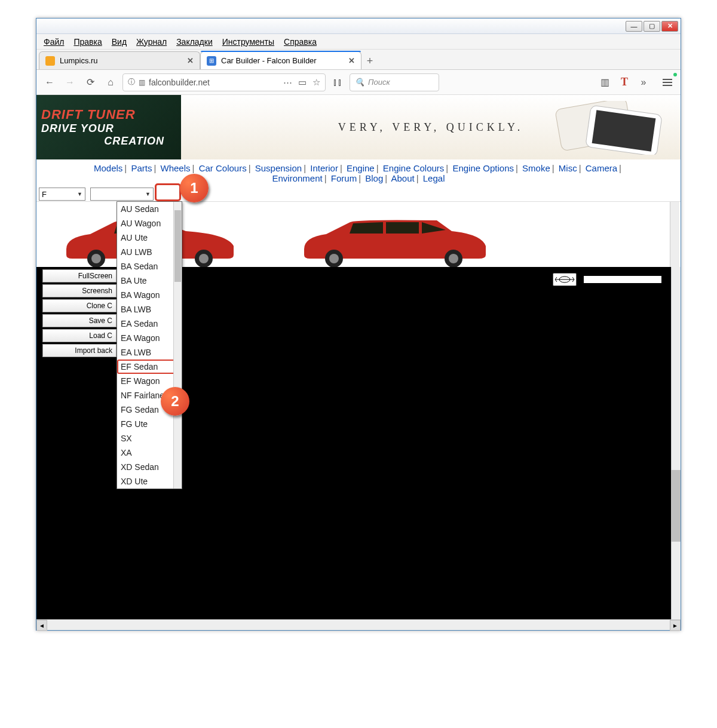  Describe the element at coordinates (358, 173) in the screenshot. I see `category-link-bar: Models| Parts| Wheels| Car Colours| Susp…` at that location.